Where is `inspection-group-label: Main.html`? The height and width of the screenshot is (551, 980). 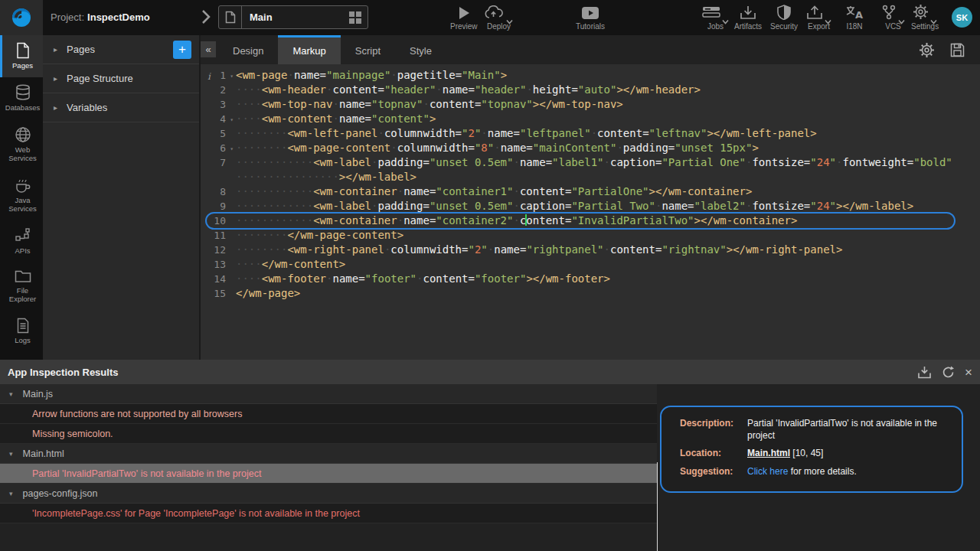 inspection-group-label: Main.html is located at coordinates (44, 454).